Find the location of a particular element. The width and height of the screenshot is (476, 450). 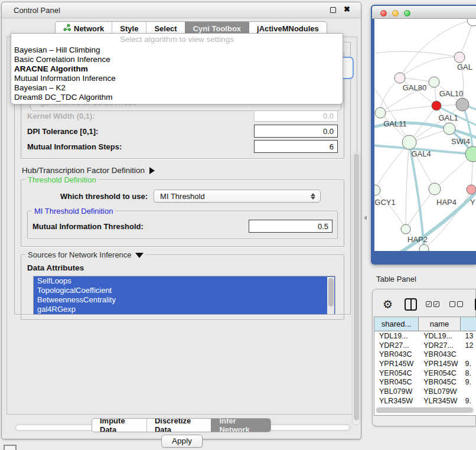

table-cell: YER054C is located at coordinates (439, 373).